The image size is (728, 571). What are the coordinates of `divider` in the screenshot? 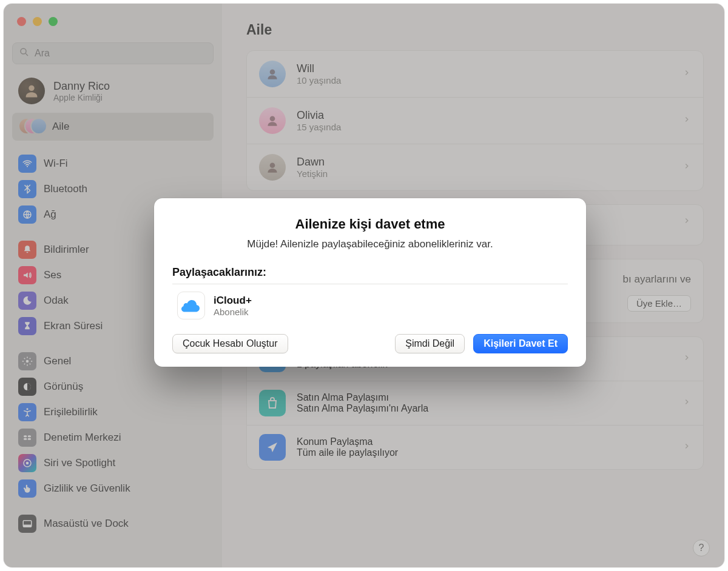 It's located at (370, 284).